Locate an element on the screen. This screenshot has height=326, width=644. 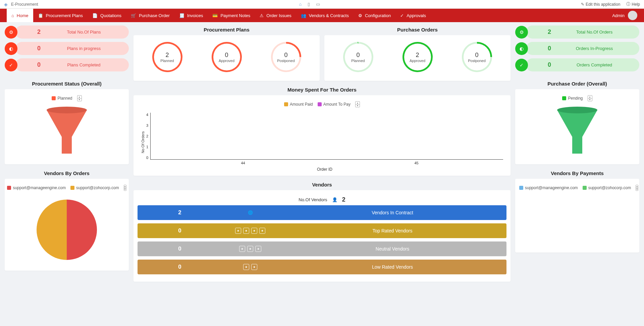
person-icon: 👤 is located at coordinates (335, 200).